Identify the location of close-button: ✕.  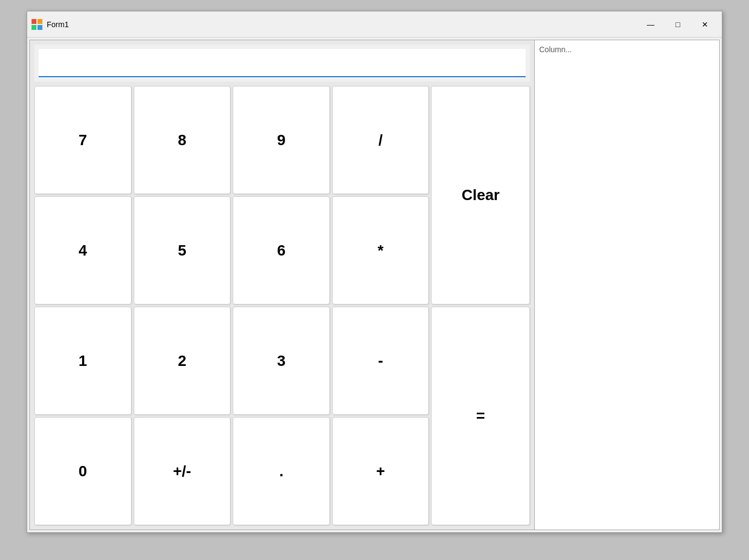
(705, 24).